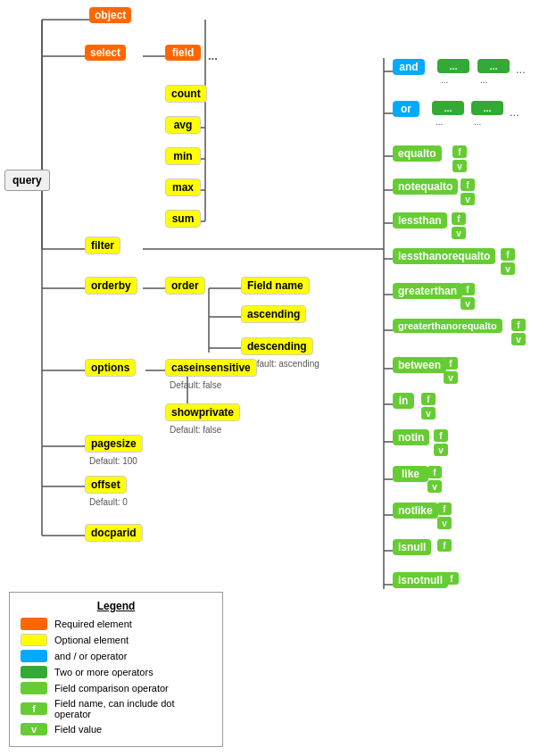 The height and width of the screenshot is (756, 556). Describe the element at coordinates (425, 187) in the screenshot. I see `notequalto-node: notequalto` at that location.